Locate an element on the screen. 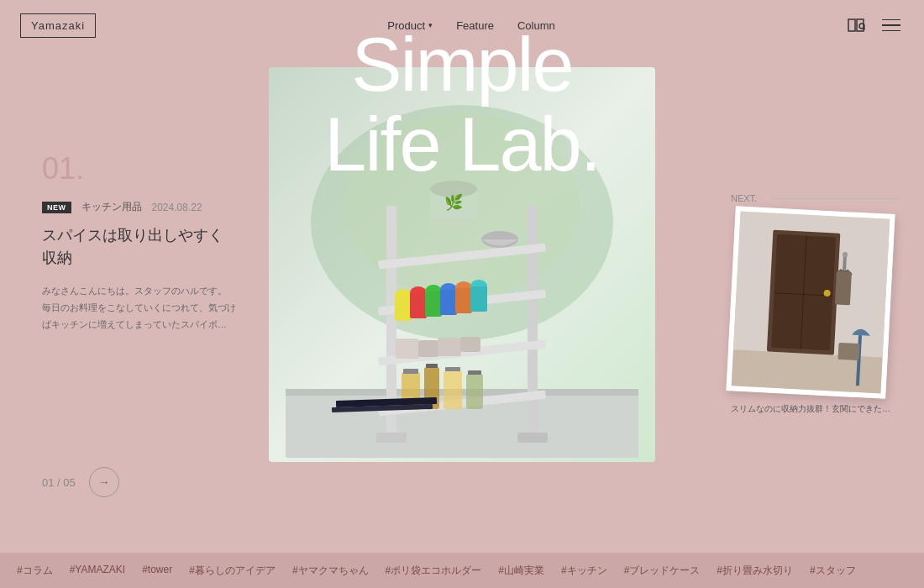 This screenshot has width=924, height=588. nav-column: Column is located at coordinates (536, 25).